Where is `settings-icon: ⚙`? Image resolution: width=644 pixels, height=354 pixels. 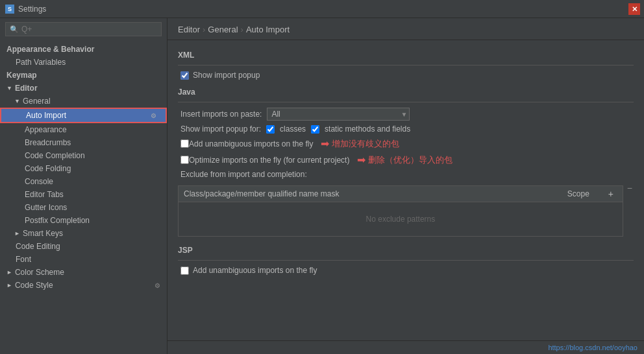 settings-icon: ⚙ is located at coordinates (153, 115).